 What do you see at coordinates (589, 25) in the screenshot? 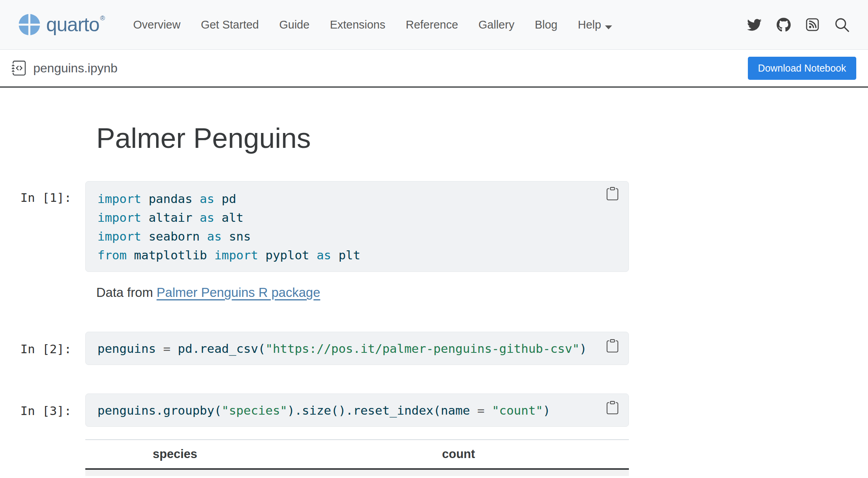
I see `nav-item-help-label: Help` at bounding box center [589, 25].